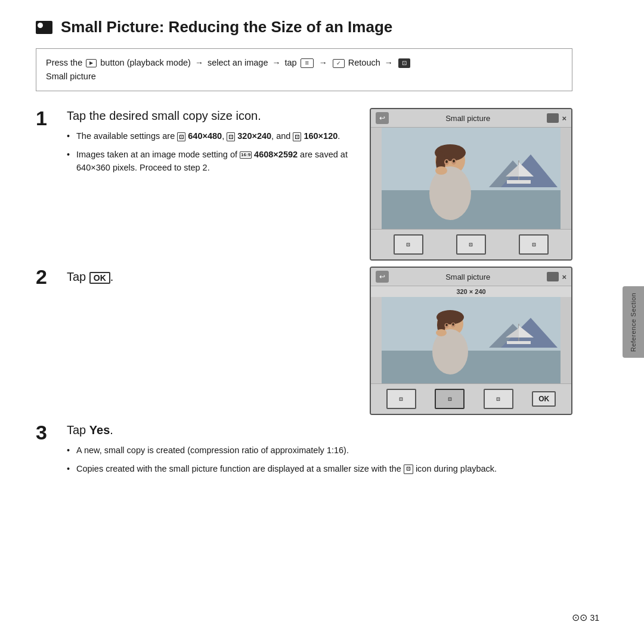 This screenshot has width=644, height=644. Describe the element at coordinates (557, 118) in the screenshot. I see `screen-1-controls: ×` at that location.